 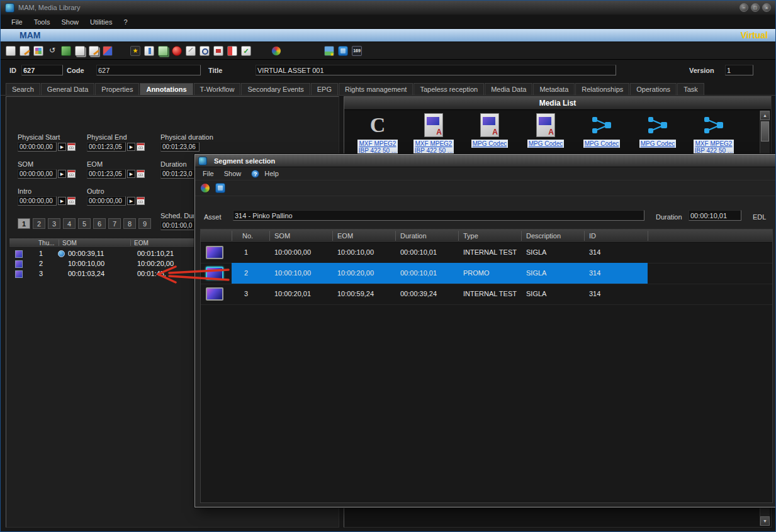 I want to click on segment-button-4: 4, so click(x=69, y=224).